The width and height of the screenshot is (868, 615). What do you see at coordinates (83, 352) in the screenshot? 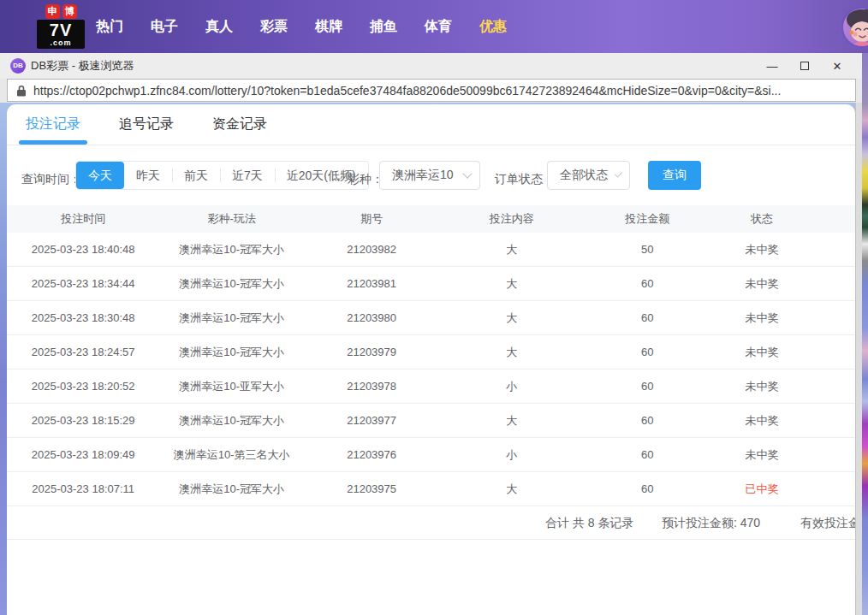
I see `cell-time: 2025-03-23 18:24:57` at bounding box center [83, 352].